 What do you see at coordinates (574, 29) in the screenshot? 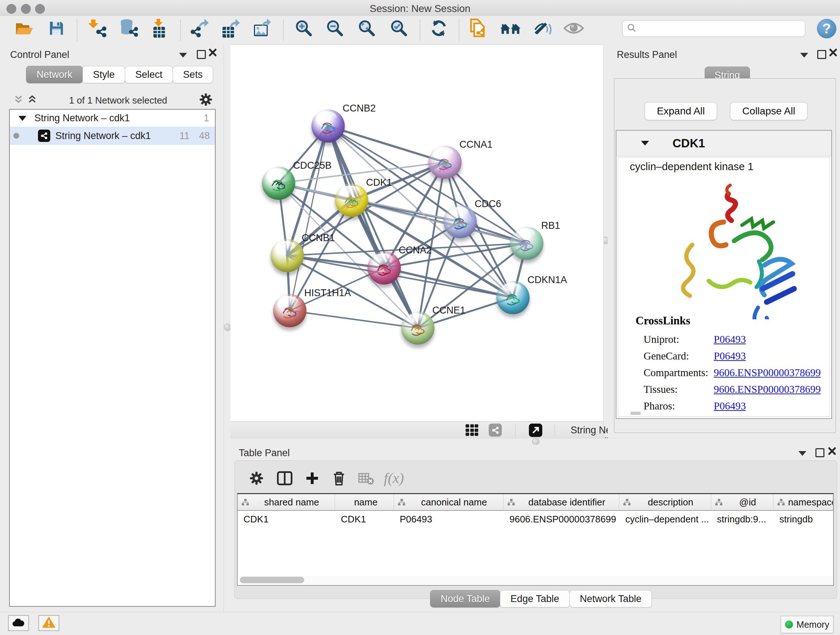
I see `show-graphics-details-button` at bounding box center [574, 29].